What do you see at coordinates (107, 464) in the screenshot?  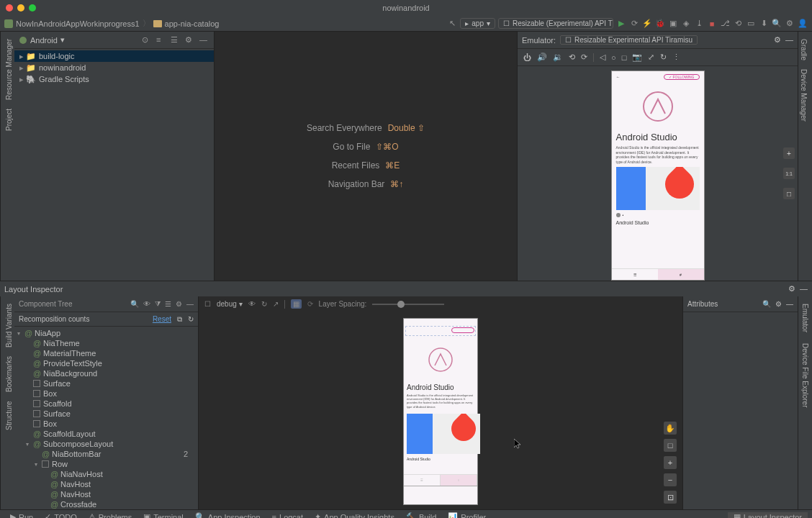 I see `tree-node: ▾Row` at bounding box center [107, 464].